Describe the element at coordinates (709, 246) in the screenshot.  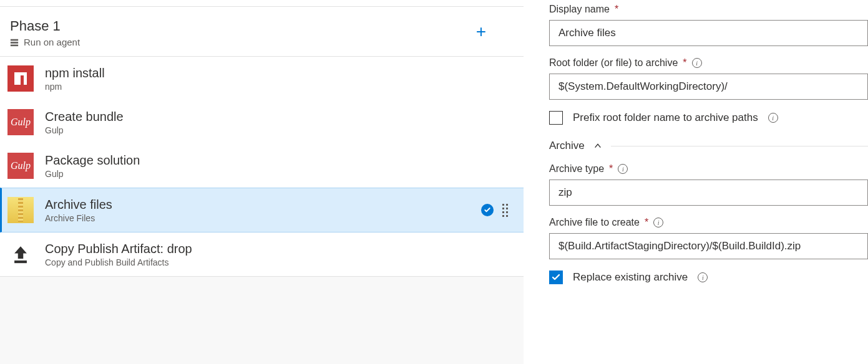
I see `archive-file-input` at that location.